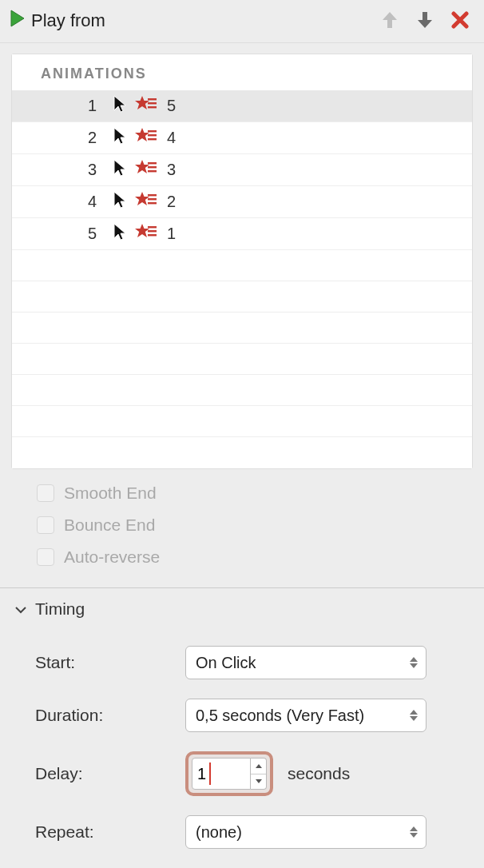 Image resolution: width=484 pixels, height=868 pixels. Describe the element at coordinates (306, 715) in the screenshot. I see `duration-select-wrap: 0,5 seconds (Very Fast)` at that location.